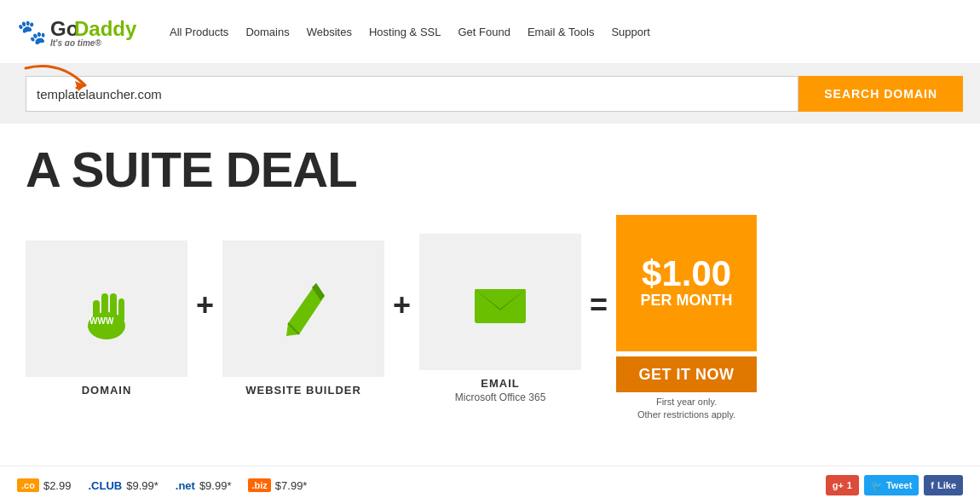  Describe the element at coordinates (142, 486) in the screenshot. I see `tld-club-price: $9.99*` at that location.